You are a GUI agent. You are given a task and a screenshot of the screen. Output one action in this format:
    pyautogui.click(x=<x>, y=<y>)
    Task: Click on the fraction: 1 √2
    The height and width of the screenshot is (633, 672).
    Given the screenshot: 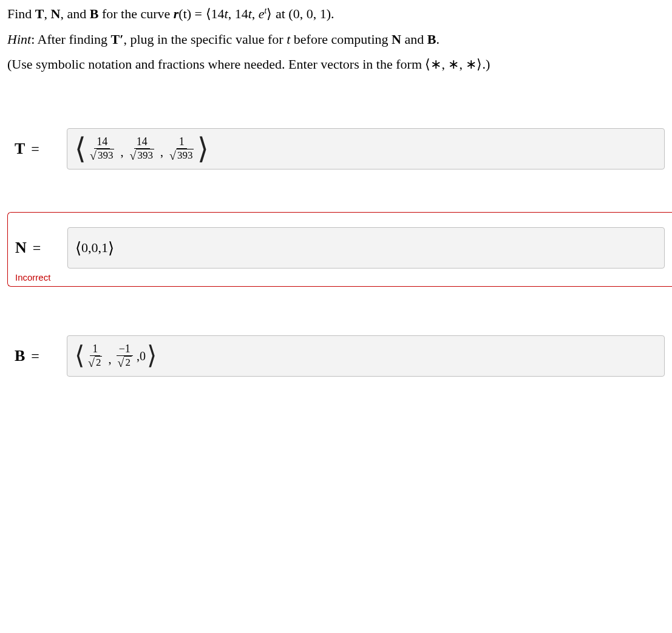 What is the action you would take?
    pyautogui.click(x=95, y=356)
    